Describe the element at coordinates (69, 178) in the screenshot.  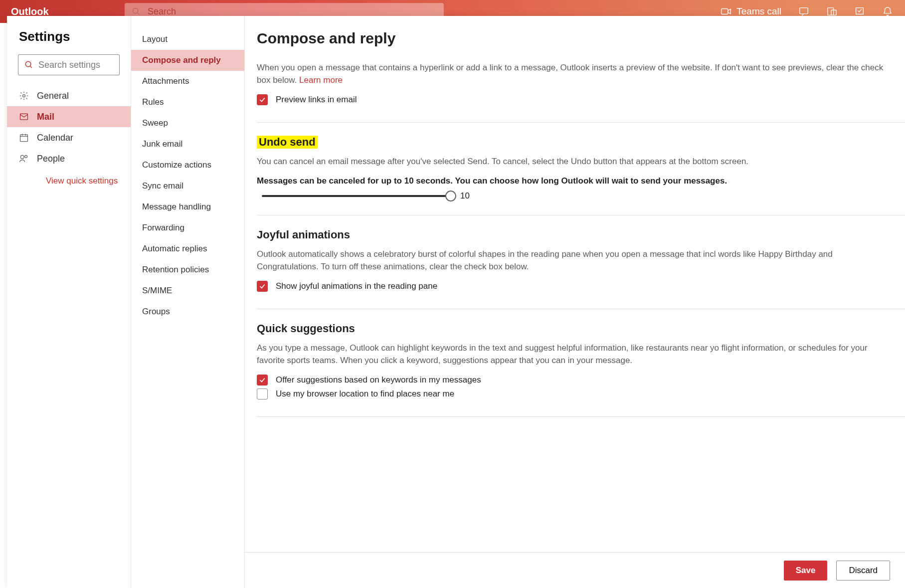
I see `view-quick-settings-link: View quick settings` at that location.